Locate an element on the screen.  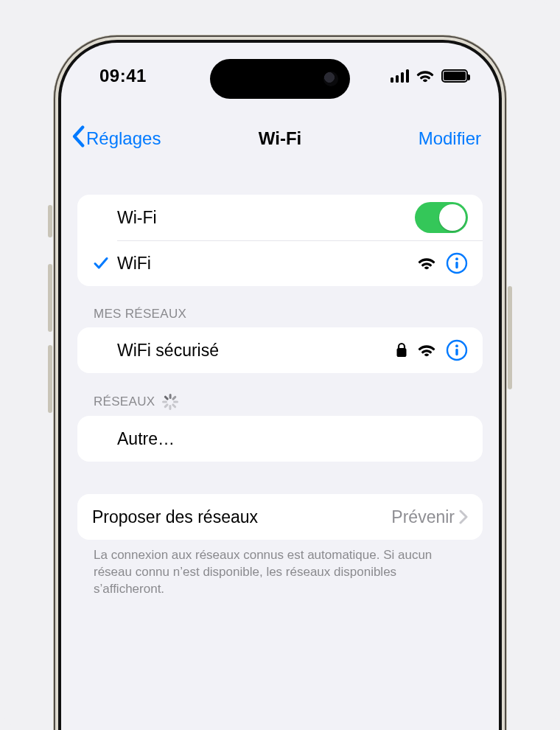
side-button-power is located at coordinates (510, 338).